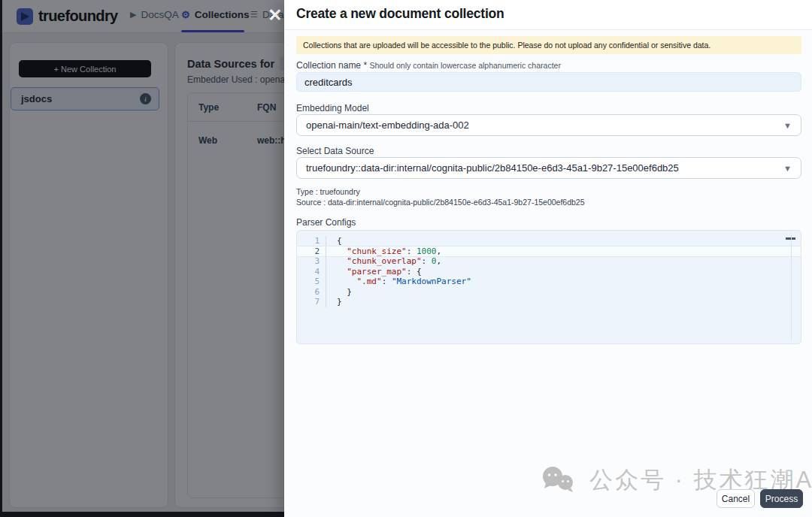 The height and width of the screenshot is (517, 812). I want to click on embedding-model-select: openai-main/text-embedding-ada-002 ▼, so click(549, 125).